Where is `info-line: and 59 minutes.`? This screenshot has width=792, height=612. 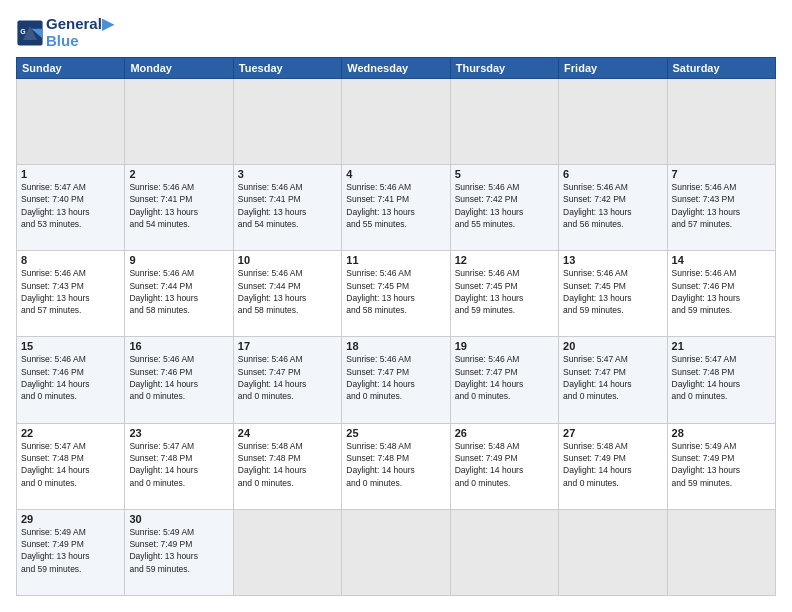 info-line: and 59 minutes. is located at coordinates (178, 569).